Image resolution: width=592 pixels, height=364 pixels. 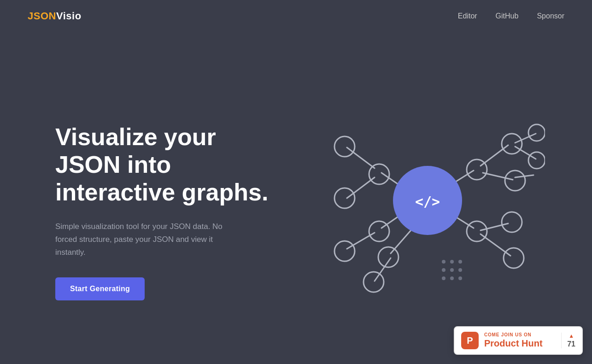 I want to click on nav-editor-link: Editor, so click(x=468, y=16).